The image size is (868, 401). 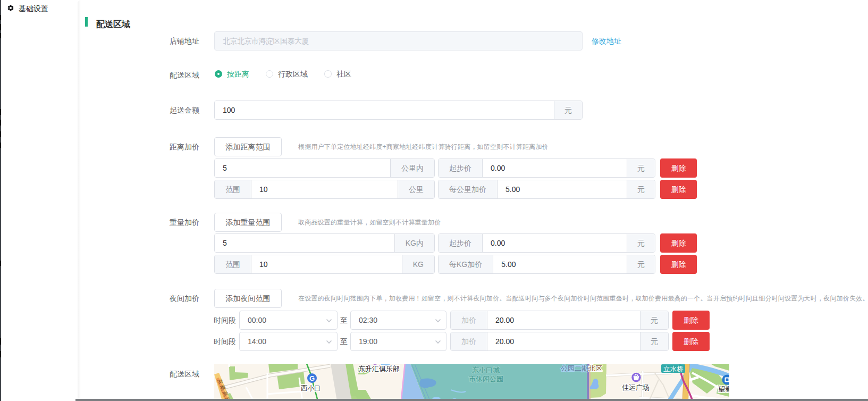 What do you see at coordinates (486, 379) in the screenshot?
I see `svg-text: 市休闲公园` at bounding box center [486, 379].